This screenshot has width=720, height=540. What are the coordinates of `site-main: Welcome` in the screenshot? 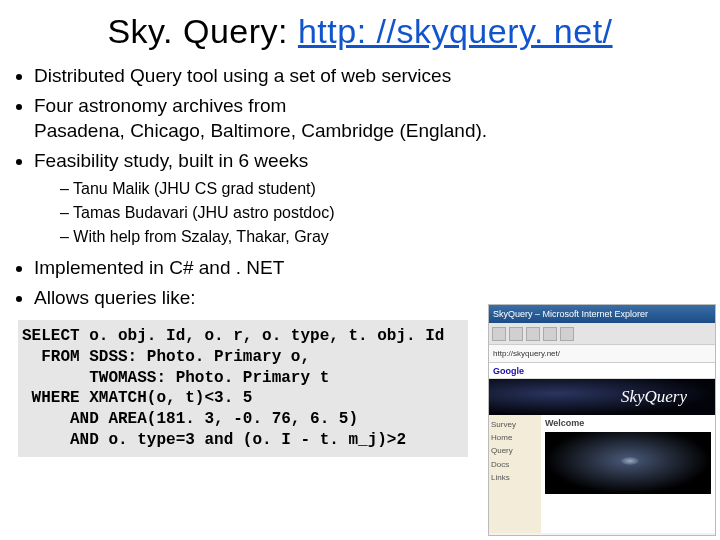 It's located at (628, 474).